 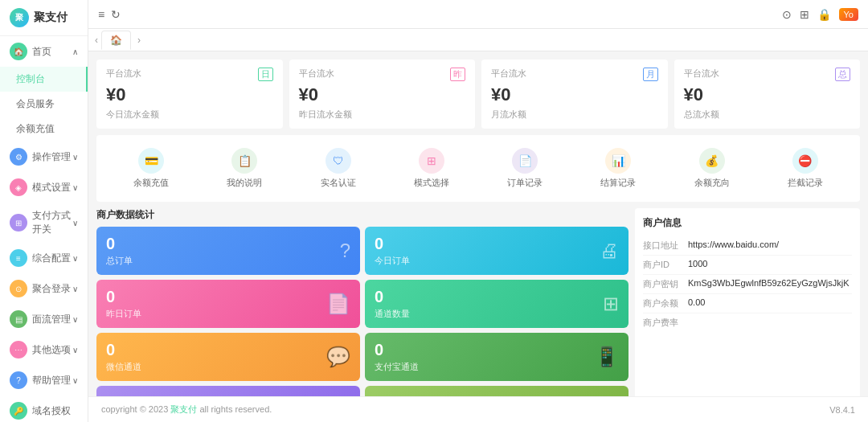 I want to click on tile-today-orders: 0 今日订单 🖨, so click(x=497, y=251).